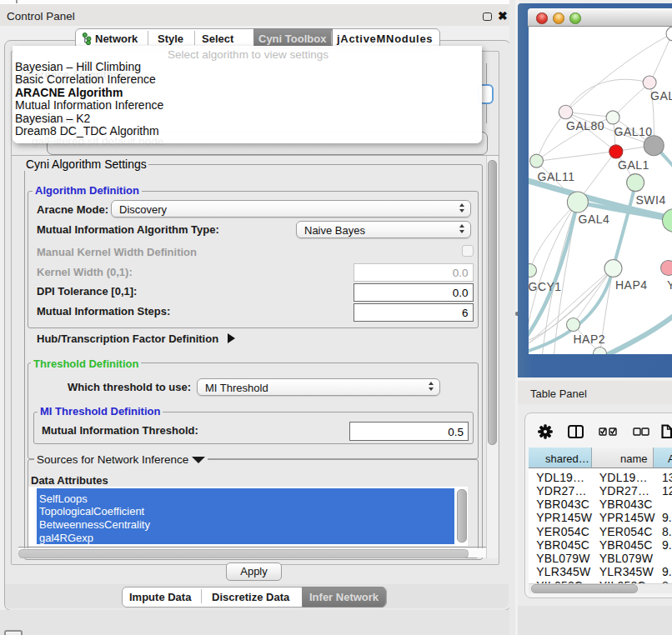  I want to click on svg-text: SWI4, so click(650, 199).